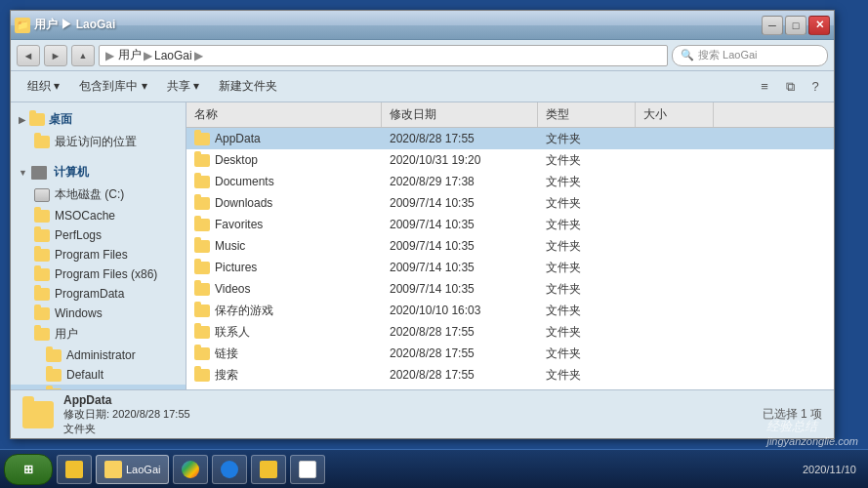 The height and width of the screenshot is (488, 868). What do you see at coordinates (675, 115) in the screenshot?
I see `col-header-size: 大小` at bounding box center [675, 115].